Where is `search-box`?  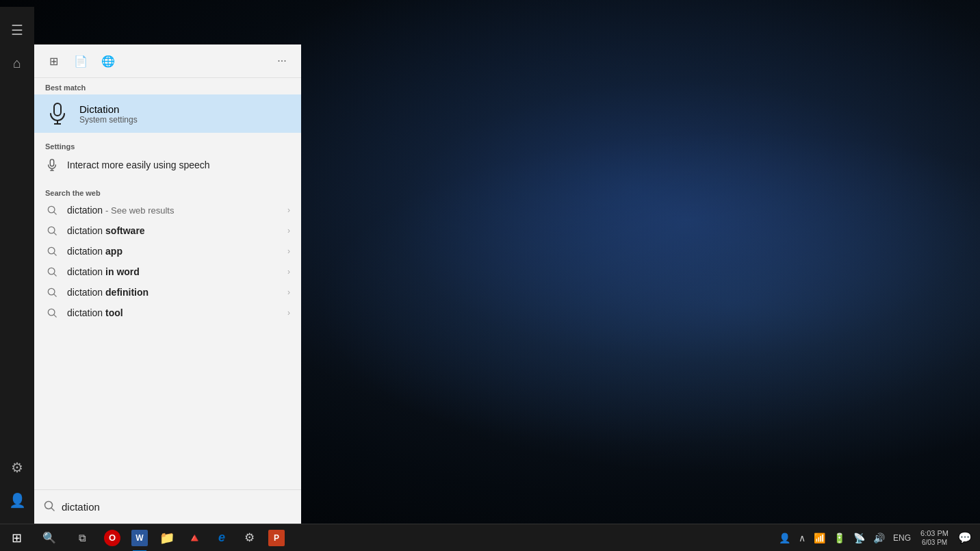 search-box is located at coordinates (168, 507).